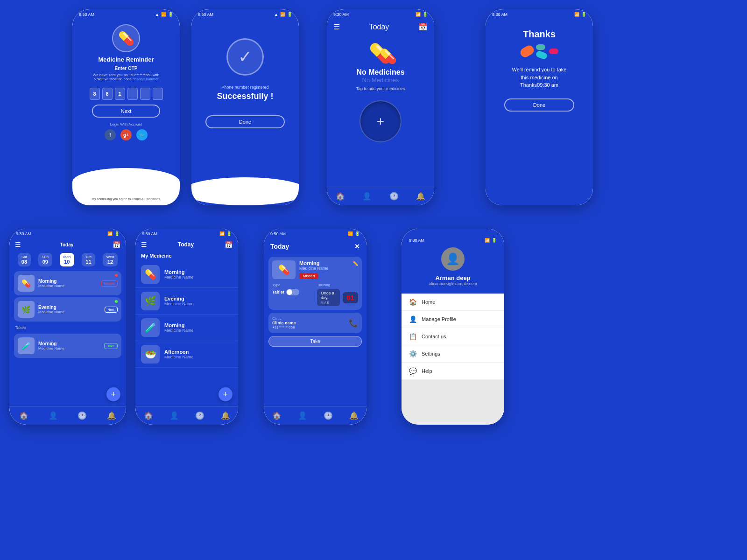 This screenshot has height=560, width=747. What do you see at coordinates (174, 415) in the screenshot?
I see `person-nav-6: 👤` at bounding box center [174, 415].